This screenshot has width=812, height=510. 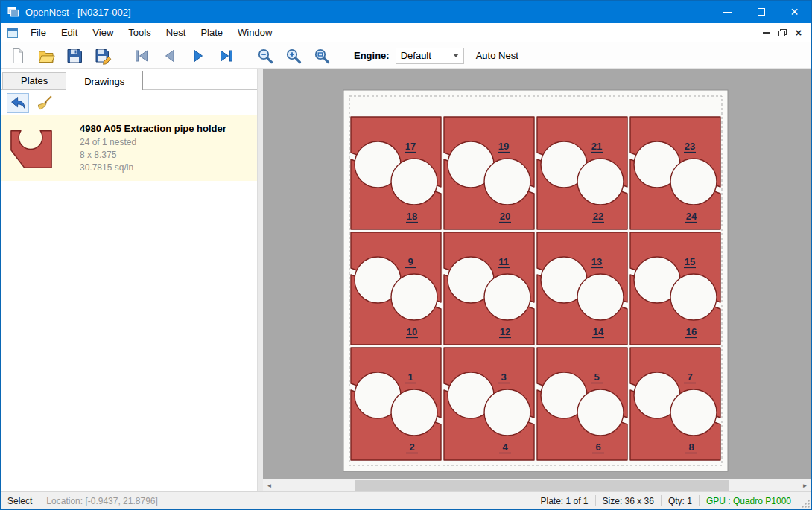 What do you see at coordinates (372, 55) in the screenshot?
I see `engine-label: Engine:` at bounding box center [372, 55].